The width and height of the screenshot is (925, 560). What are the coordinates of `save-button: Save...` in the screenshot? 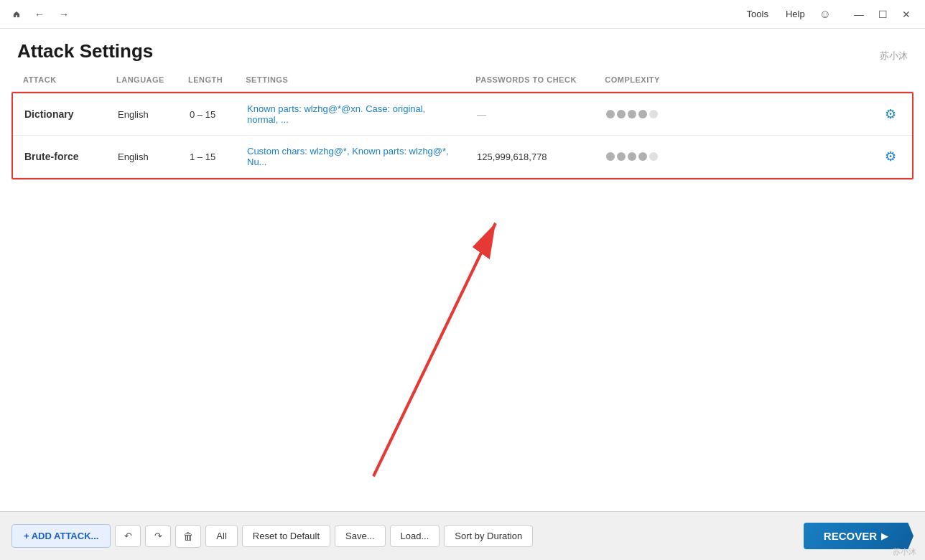 It's located at (360, 536).